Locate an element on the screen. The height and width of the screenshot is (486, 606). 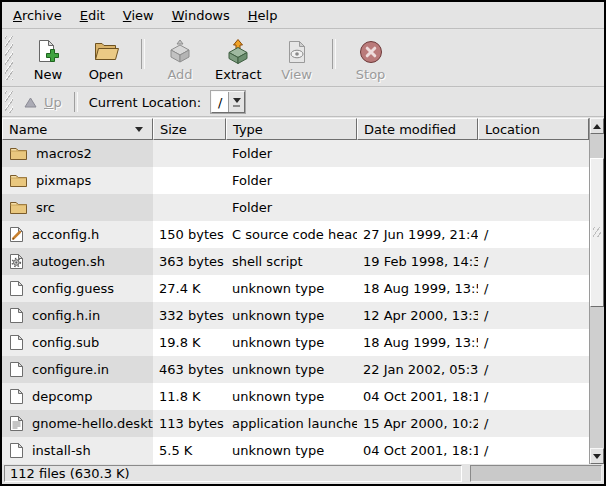
location-bar: Up Current Location: / is located at coordinates (303, 102).